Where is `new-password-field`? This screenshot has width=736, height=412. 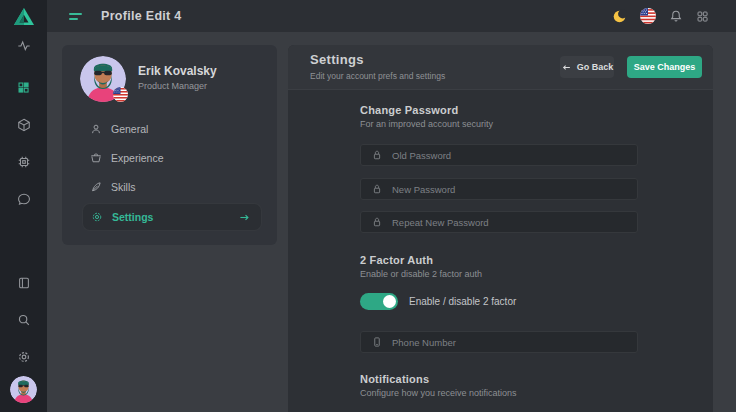 new-password-field is located at coordinates (499, 189).